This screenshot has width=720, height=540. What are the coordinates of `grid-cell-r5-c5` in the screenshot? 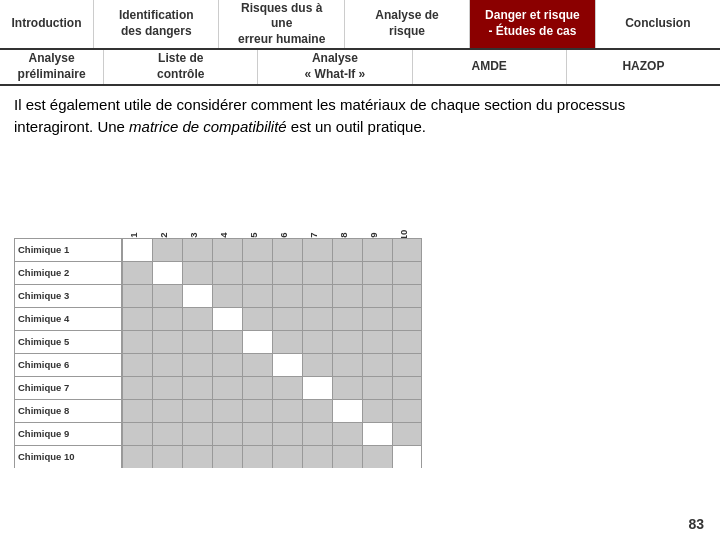 It's located at (257, 342).